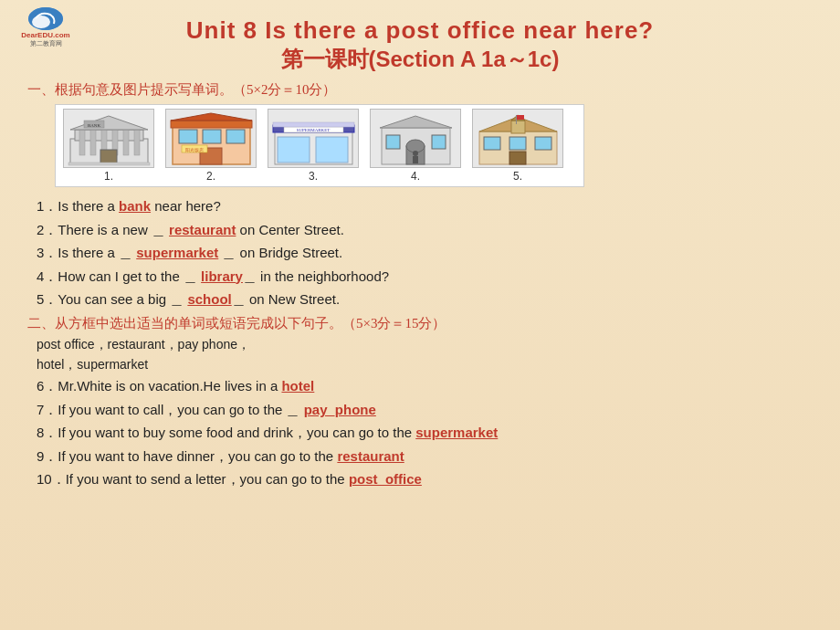 This screenshot has width=840, height=630. I want to click on title-line2: 第一课时(Section A 1a～1c), so click(420, 59).